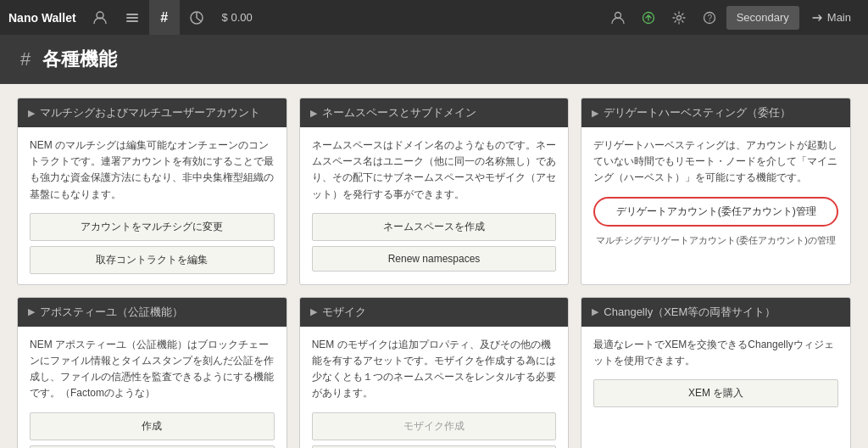  What do you see at coordinates (690, 312) in the screenshot?
I see `card-header-label-changelly: Changelly（XEM等の両替サイト）` at bounding box center [690, 312].